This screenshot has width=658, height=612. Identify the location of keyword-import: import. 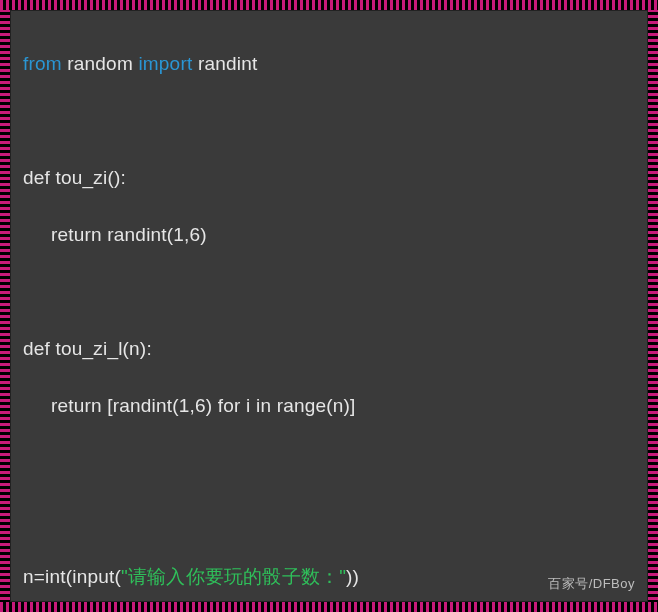
(165, 64).